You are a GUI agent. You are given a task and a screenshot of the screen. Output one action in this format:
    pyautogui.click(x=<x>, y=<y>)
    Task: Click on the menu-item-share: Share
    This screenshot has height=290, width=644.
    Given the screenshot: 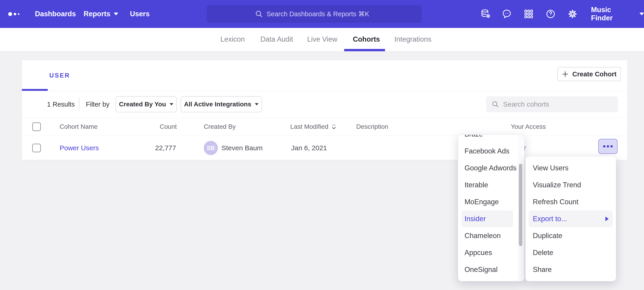 What is the action you would take?
    pyautogui.click(x=571, y=270)
    